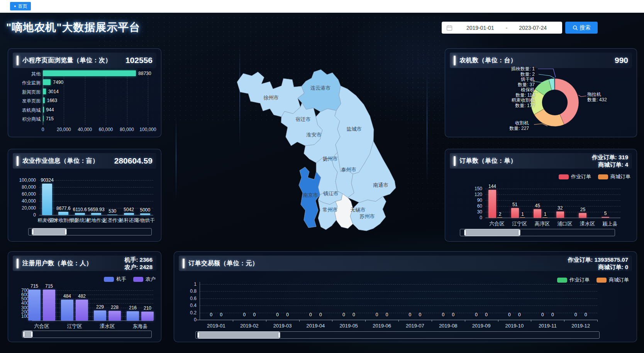  What do you see at coordinates (96, 215) in the screenshot?
I see `x-axis-line` at bounding box center [96, 215].